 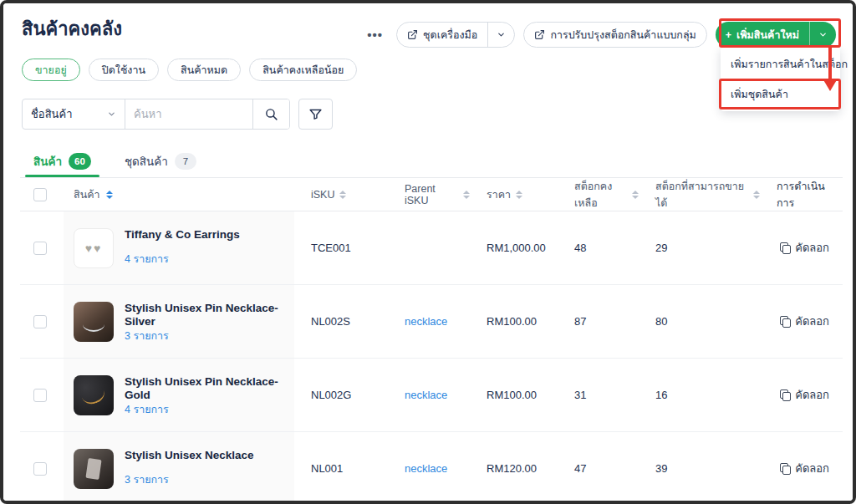 I want to click on product-name: Stylish Unisex Pin Necklace-Gold, so click(x=204, y=388).